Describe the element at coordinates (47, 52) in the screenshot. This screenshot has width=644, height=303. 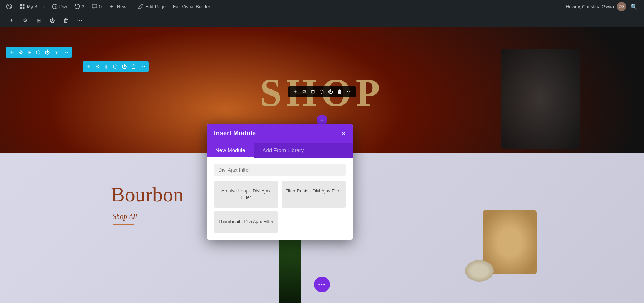
I see `section-toggle-icon: ⏻` at that location.